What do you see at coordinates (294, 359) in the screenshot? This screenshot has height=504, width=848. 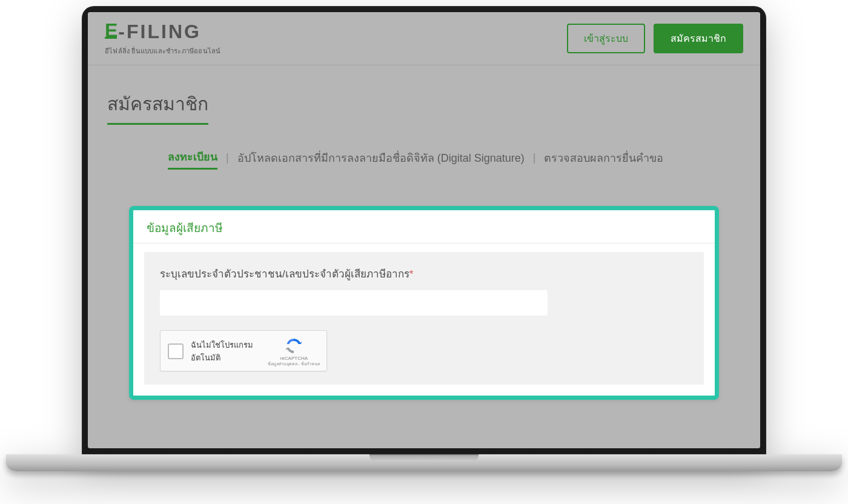 I see `recaptcha-brand: reCAPTCHA` at bounding box center [294, 359].